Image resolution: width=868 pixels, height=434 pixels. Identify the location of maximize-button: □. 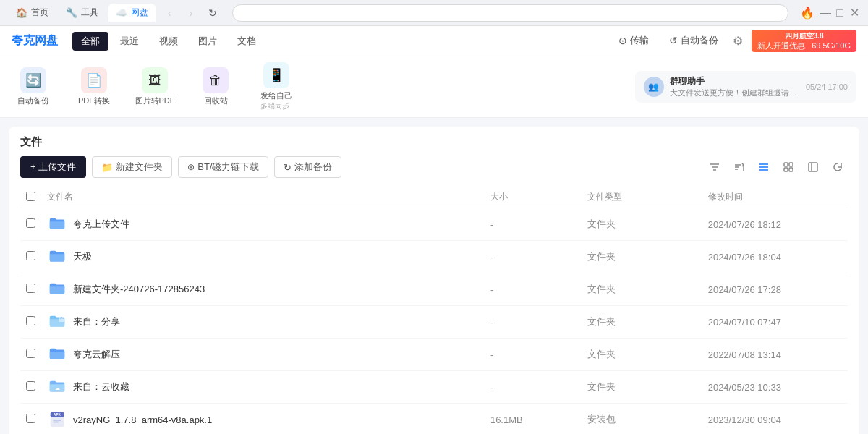
(840, 13).